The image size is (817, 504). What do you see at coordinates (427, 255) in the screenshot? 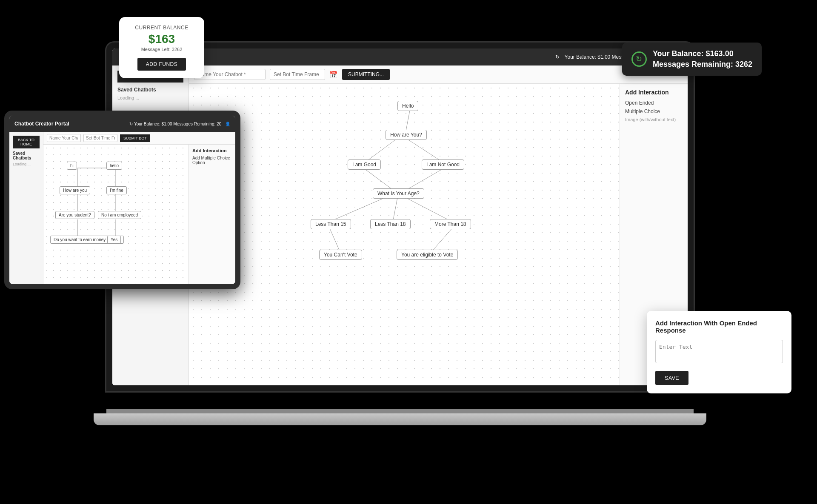
I see `node-eligible-vote: You are eligible to Vote` at bounding box center [427, 255].